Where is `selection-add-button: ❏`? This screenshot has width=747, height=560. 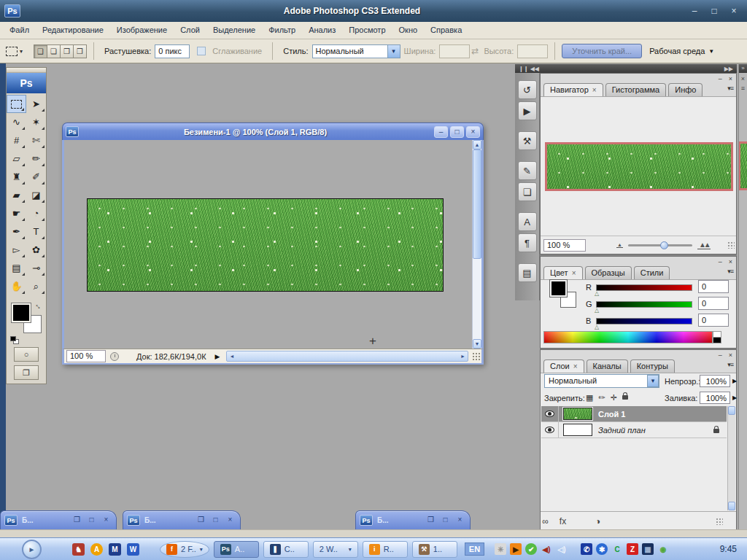
selection-add-button: ❏ is located at coordinates (54, 51).